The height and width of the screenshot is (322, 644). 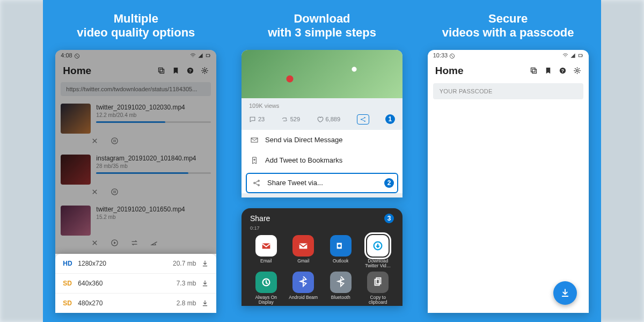 I want to click on step-badge-2: 2, so click(x=389, y=183).